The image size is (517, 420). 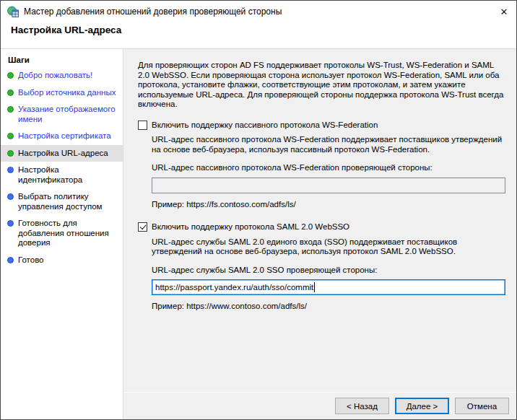 I want to click on sidebar-step-5: Настройка URL-адреса, so click(x=62, y=154).